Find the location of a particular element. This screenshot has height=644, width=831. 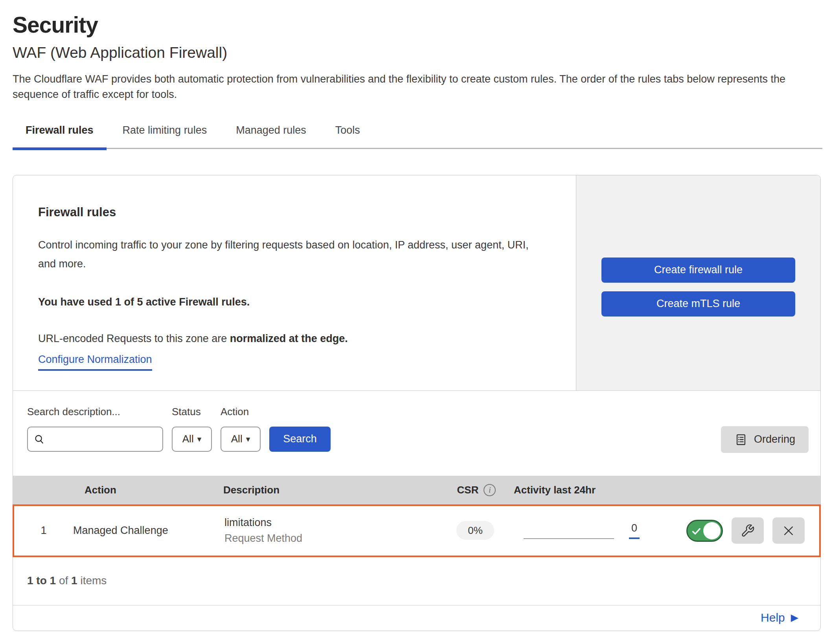

section-description: Control incoming traffic to your zone by… is located at coordinates (293, 255).